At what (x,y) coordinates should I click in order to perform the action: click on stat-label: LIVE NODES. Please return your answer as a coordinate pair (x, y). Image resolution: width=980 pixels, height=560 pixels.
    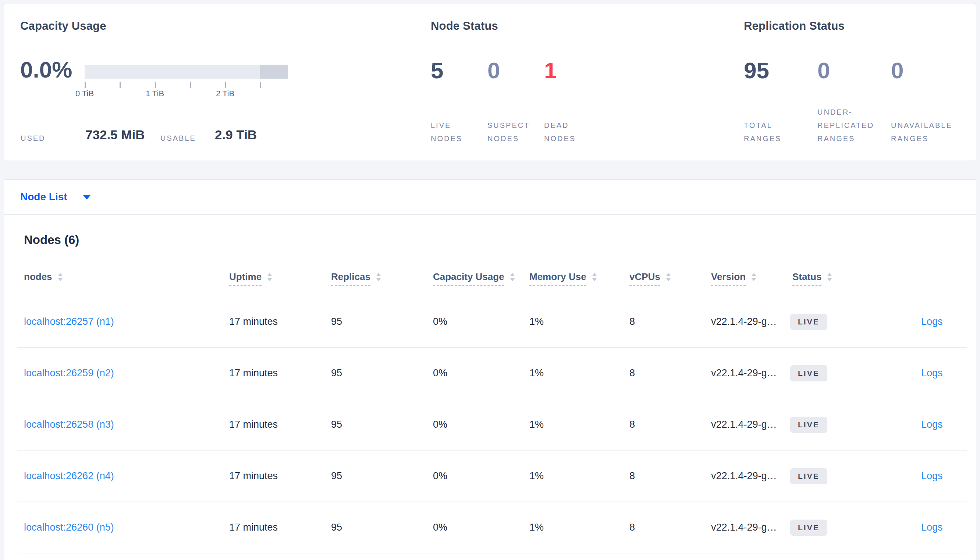
    Looking at the image, I should click on (447, 132).